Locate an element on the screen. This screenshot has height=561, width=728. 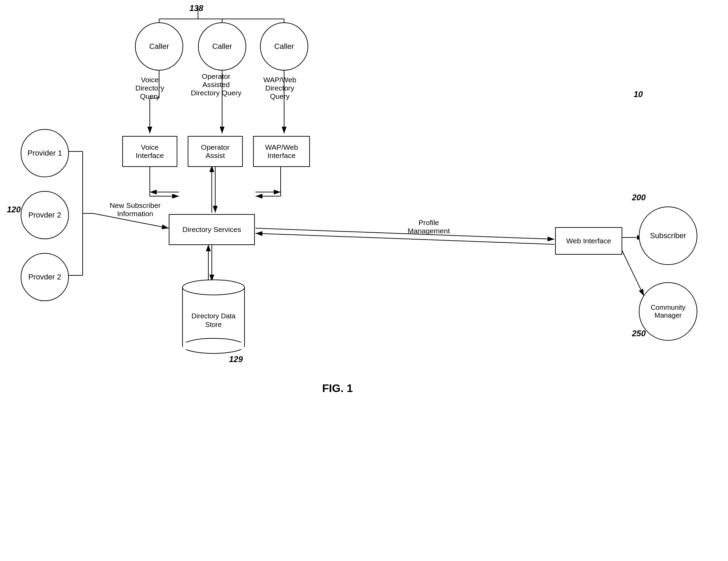
directory-data-store-cylinder: Directory Data Store is located at coordinates (214, 318).